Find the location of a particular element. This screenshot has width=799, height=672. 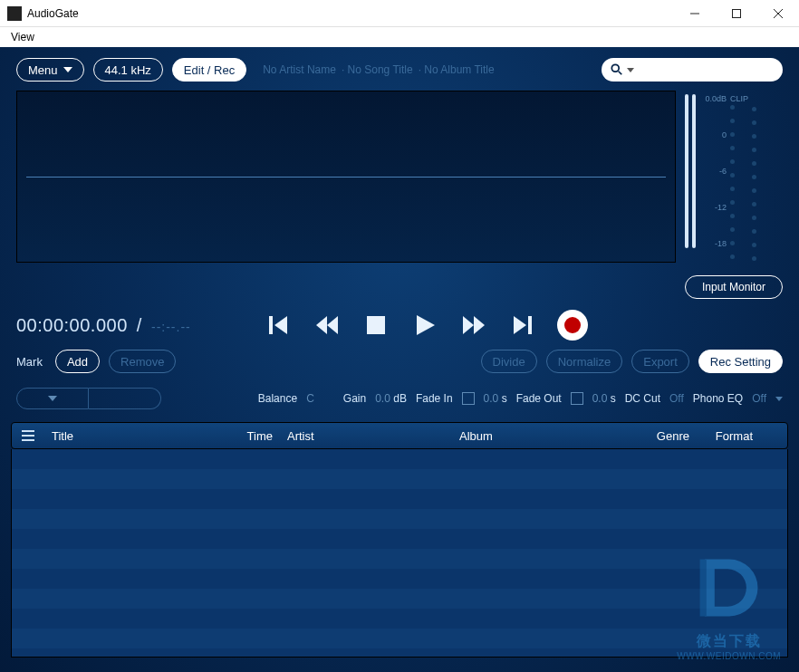

minimize-button is located at coordinates (695, 14).